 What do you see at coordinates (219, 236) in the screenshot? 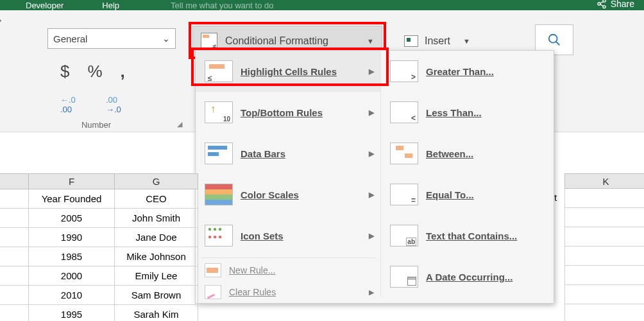
I see `icon-sets-icon` at bounding box center [219, 236].